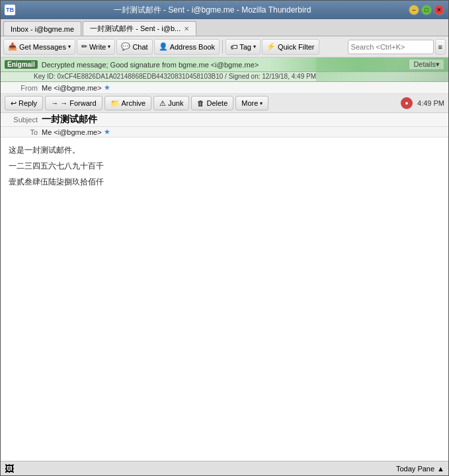 The image size is (449, 476). Describe the element at coordinates (107, 132) in the screenshot. I see `to-star-icon: ★` at that location.